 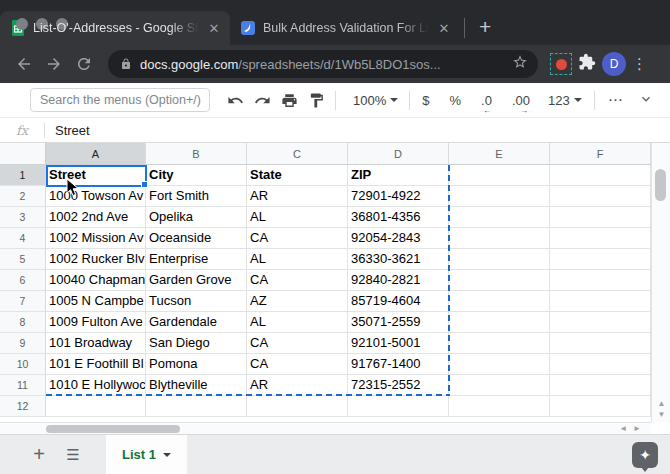 I want to click on browser-menu-icon: ⋮, so click(x=639, y=64).